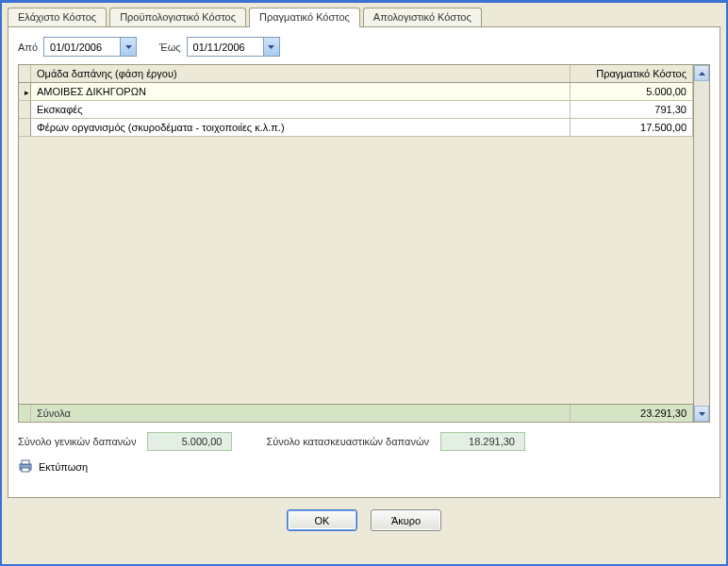 The image size is (728, 566). What do you see at coordinates (170, 47) in the screenshot?
I see `to-label: Έως` at bounding box center [170, 47].